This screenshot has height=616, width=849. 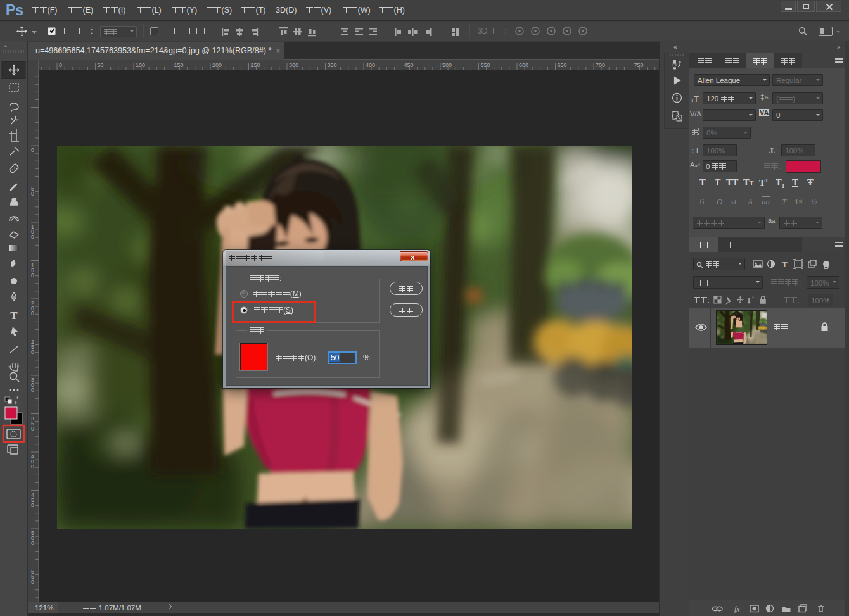 What do you see at coordinates (563, 65) in the screenshot?
I see `svg-text: 650` at bounding box center [563, 65].